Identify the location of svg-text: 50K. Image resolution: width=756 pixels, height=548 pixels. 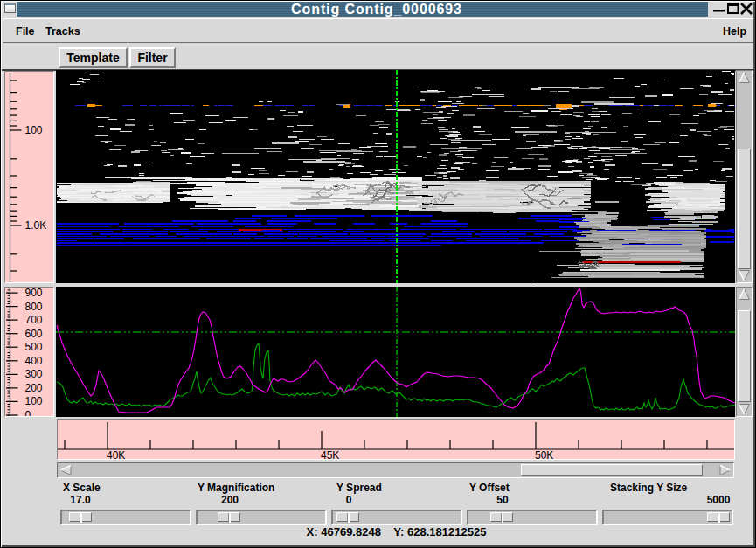
(544, 454).